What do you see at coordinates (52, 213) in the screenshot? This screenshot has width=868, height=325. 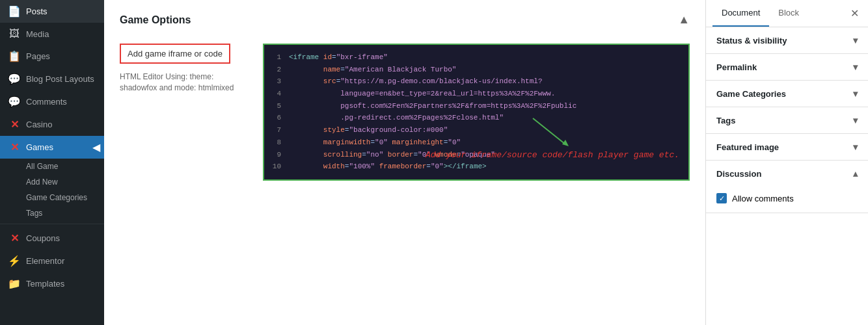 I see `sidebar-sub-tags: Tags` at bounding box center [52, 213].